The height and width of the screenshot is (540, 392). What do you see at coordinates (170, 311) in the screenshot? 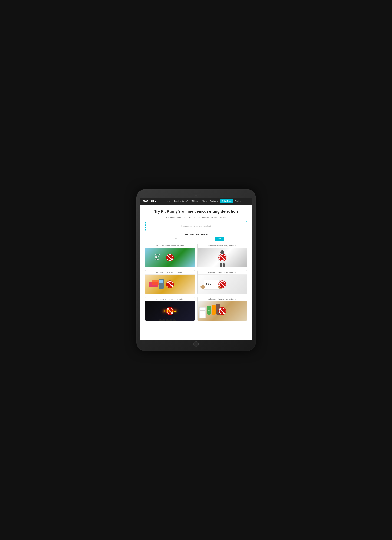
I see `image-card-5-img: JULY4` at bounding box center [170, 311].